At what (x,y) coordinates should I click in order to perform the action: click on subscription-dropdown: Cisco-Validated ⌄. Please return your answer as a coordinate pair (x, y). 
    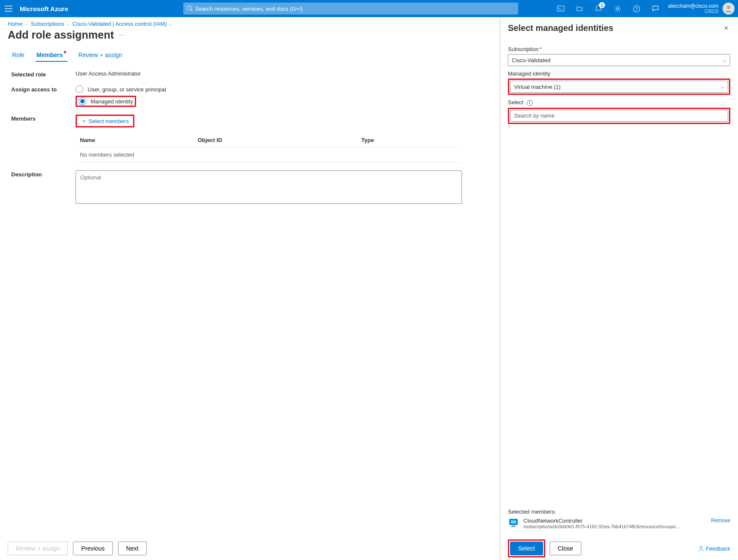
    Looking at the image, I should click on (619, 60).